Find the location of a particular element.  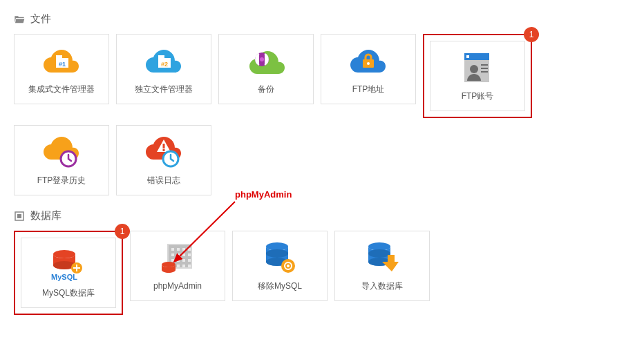

section-header-files: 文件 is located at coordinates (322, 19).